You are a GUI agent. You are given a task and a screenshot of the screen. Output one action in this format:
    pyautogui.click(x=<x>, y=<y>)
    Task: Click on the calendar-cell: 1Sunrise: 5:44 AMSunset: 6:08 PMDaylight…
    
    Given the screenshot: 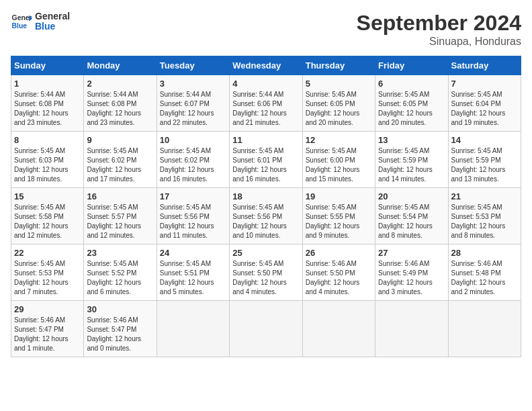 What is the action you would take?
    pyautogui.click(x=48, y=103)
    